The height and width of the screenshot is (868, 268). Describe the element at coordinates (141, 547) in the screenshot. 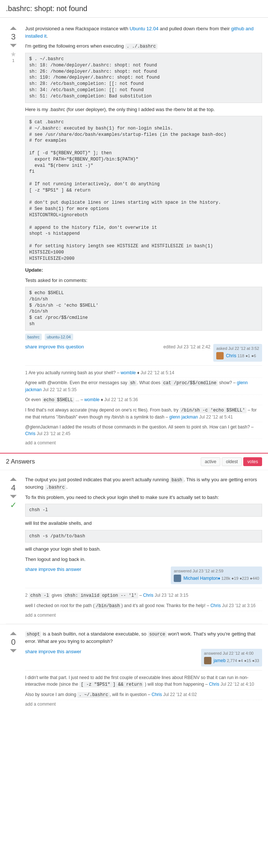

I see `answer-1-content: The output you just posted indicates tha…` at that location.